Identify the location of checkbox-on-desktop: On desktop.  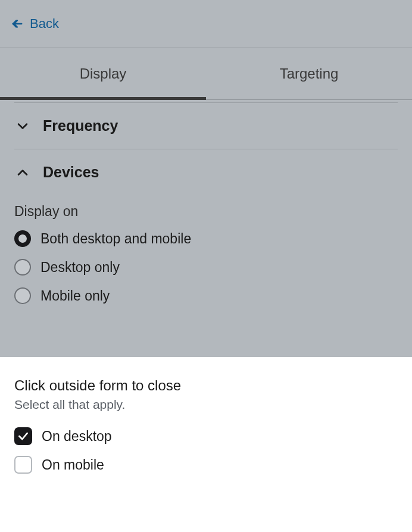
(206, 436).